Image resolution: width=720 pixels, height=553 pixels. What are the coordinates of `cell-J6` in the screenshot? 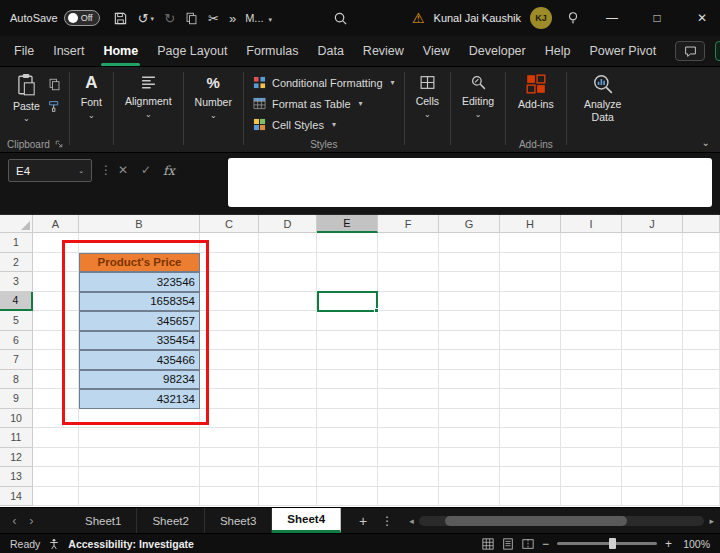 It's located at (652, 341).